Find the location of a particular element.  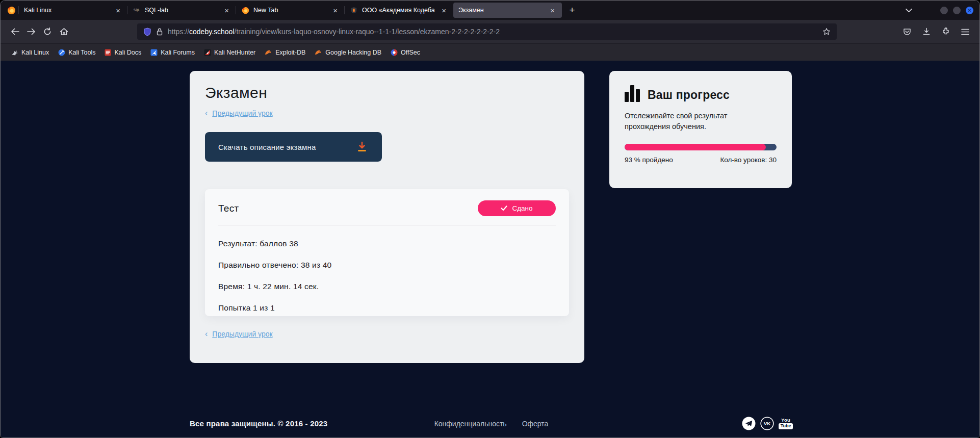

result-time: Время: 1 ч. 22 мин. 14 сек. is located at coordinates (387, 287).